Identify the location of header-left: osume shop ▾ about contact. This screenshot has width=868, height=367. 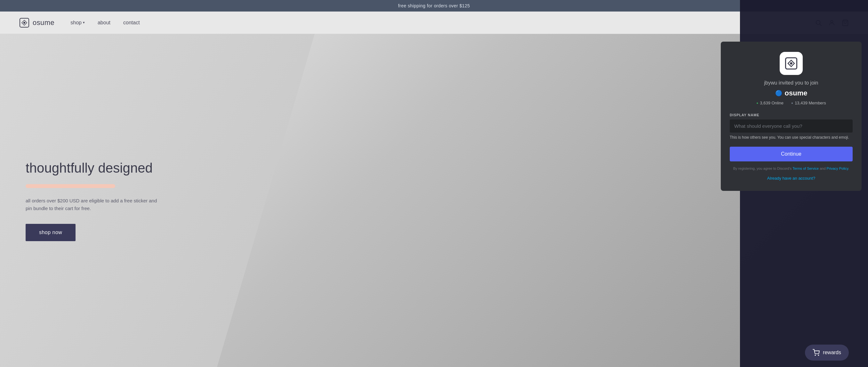
(80, 23).